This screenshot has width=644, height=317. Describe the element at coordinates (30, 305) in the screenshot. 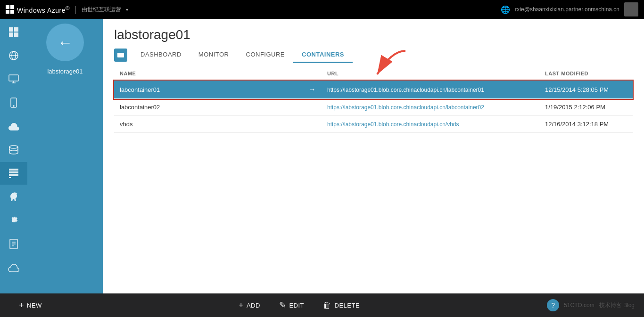

I see `new-button: + NEW` at that location.